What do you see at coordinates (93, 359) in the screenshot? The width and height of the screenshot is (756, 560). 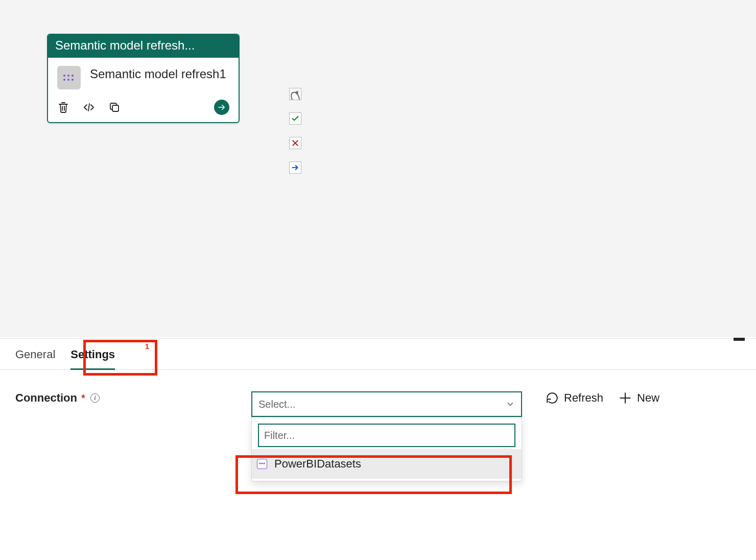 I see `tab-settings: Settings` at bounding box center [93, 359].